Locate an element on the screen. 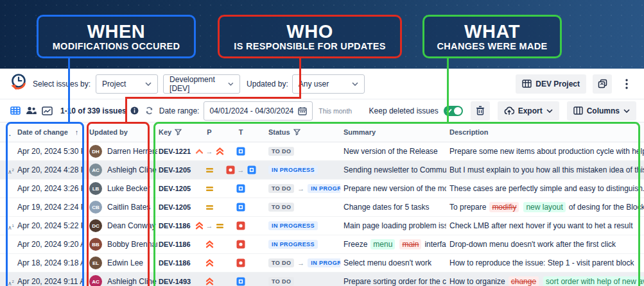 The height and width of the screenshot is (286, 644). delete-button is located at coordinates (480, 111).